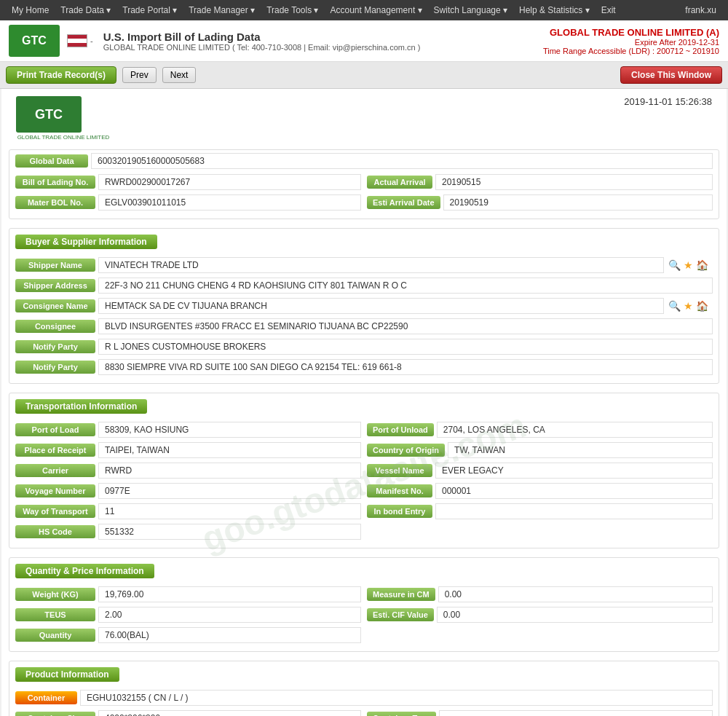  Describe the element at coordinates (402, 161) in the screenshot. I see `global-data-value: 6003201905160000505683` at that location.